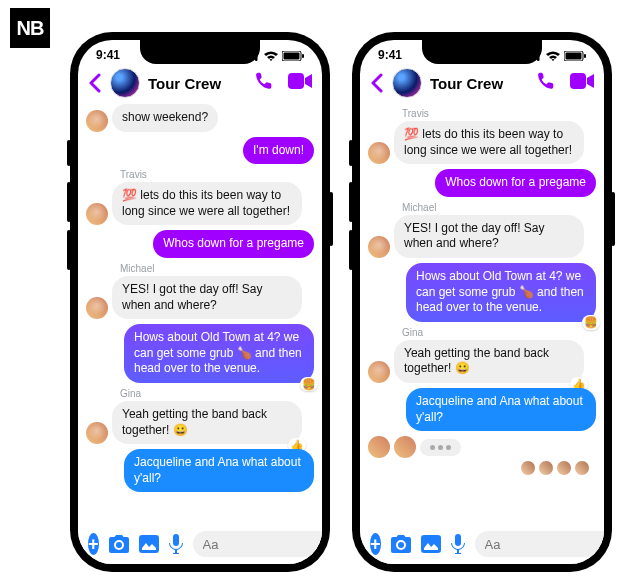 This screenshot has height=586, width=640. I want to click on message-row: Whos down for a pregame, so click(482, 183).